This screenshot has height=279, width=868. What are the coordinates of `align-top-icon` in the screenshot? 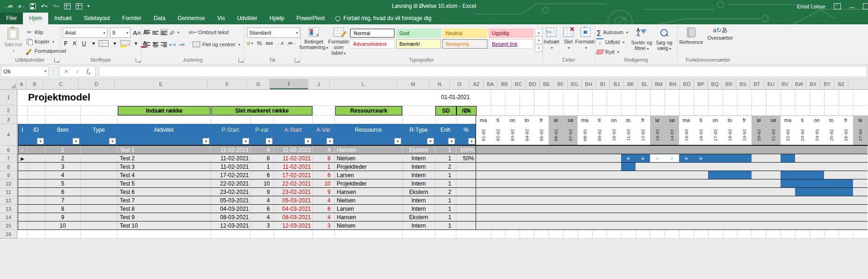 It's located at (147, 32).